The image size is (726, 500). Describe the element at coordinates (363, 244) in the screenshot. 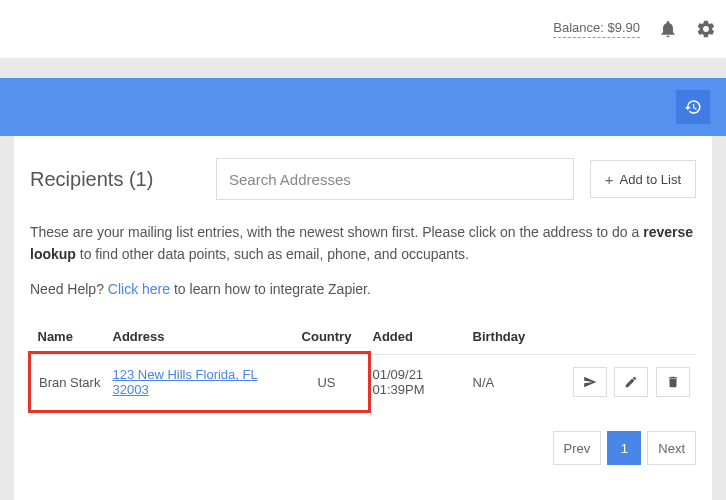

I see `description-text: These are your mailing list entries, wit…` at that location.